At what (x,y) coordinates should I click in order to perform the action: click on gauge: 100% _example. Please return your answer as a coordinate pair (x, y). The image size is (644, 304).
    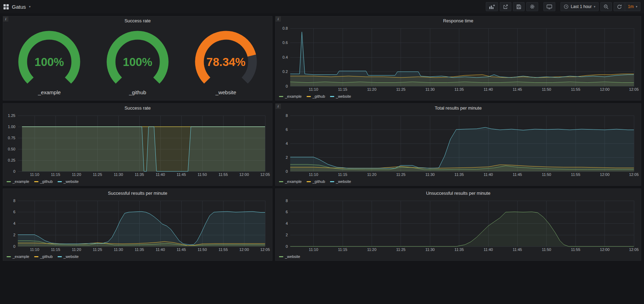
    Looking at the image, I should click on (49, 62).